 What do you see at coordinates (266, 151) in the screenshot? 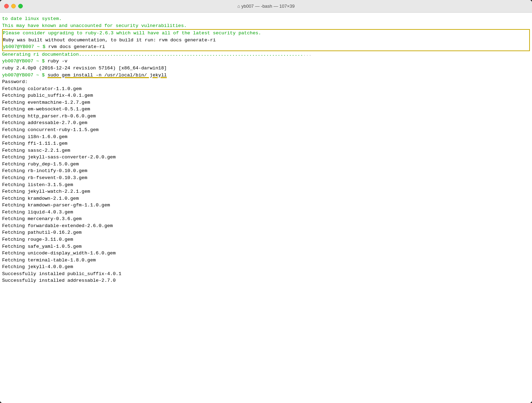
I see `terminal-line: Fetching sassc-2.2.1.gem` at bounding box center [266, 151].